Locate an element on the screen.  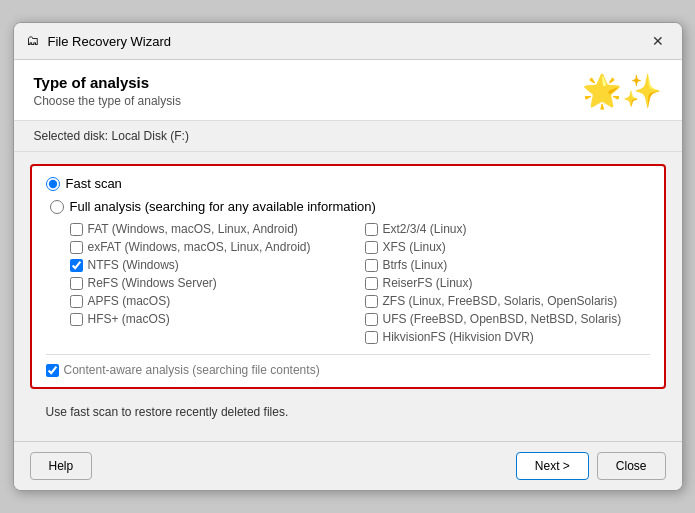
full-analysis-radio is located at coordinates (57, 207).